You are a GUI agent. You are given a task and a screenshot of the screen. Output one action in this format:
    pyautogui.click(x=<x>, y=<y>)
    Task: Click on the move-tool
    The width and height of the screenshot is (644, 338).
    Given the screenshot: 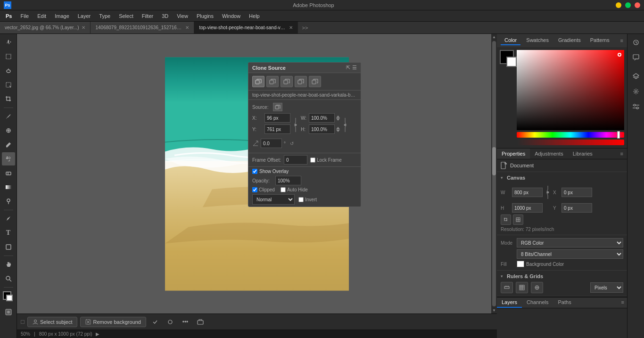 What is the action you would take?
    pyautogui.click(x=8, y=42)
    